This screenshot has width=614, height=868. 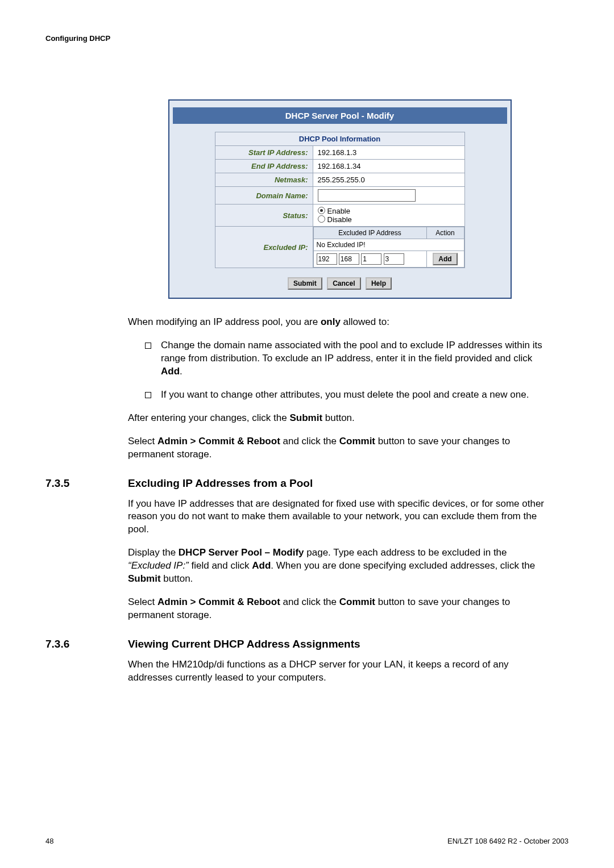 What do you see at coordinates (209, 418) in the screenshot?
I see `after-pre: After entering your changes, click the` at bounding box center [209, 418].